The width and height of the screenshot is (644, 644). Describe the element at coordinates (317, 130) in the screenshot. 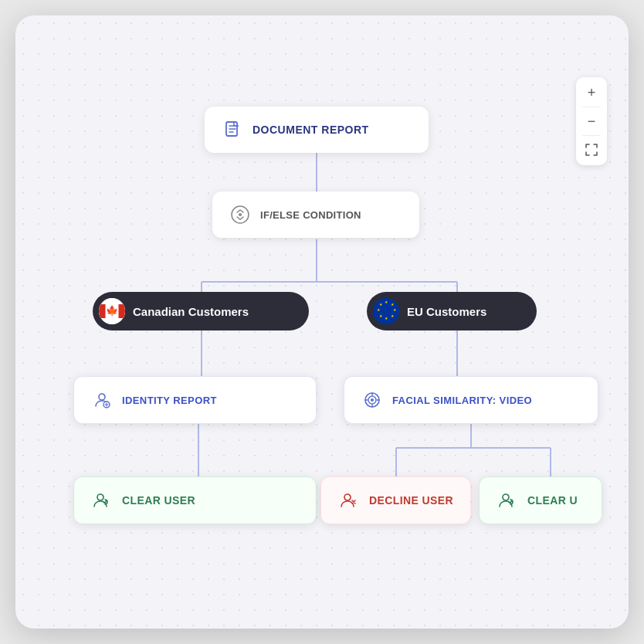

I see `document-report-node: DOCUMENT REPORT` at that location.